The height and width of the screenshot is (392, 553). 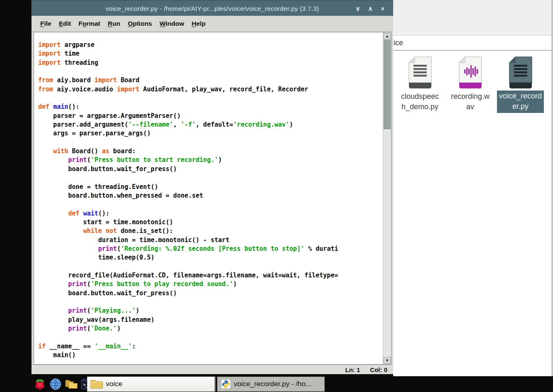 What do you see at coordinates (65, 24) in the screenshot?
I see `menu-edit: Edit` at bounding box center [65, 24].